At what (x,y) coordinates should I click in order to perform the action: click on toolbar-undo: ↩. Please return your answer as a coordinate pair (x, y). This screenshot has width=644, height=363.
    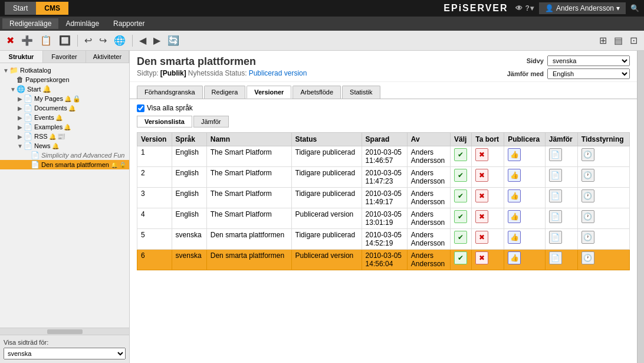
    Looking at the image, I should click on (88, 40).